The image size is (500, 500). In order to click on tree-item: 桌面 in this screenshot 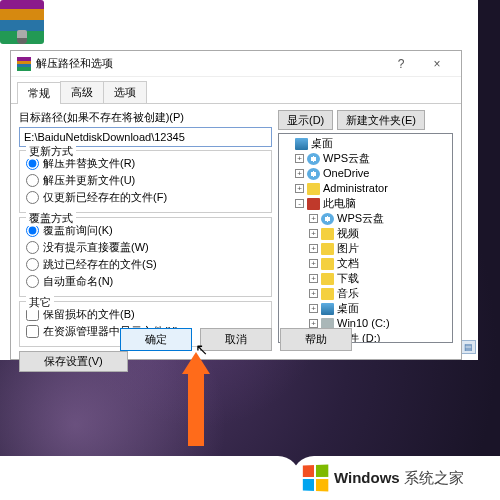, I will do `click(366, 144)`.